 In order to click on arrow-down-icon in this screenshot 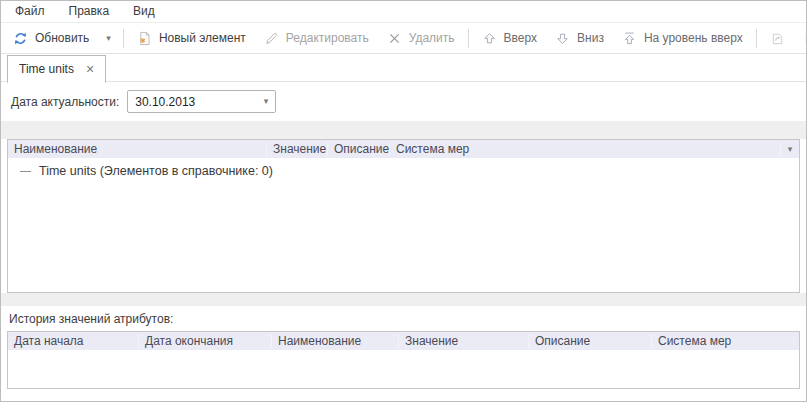, I will do `click(562, 38)`.